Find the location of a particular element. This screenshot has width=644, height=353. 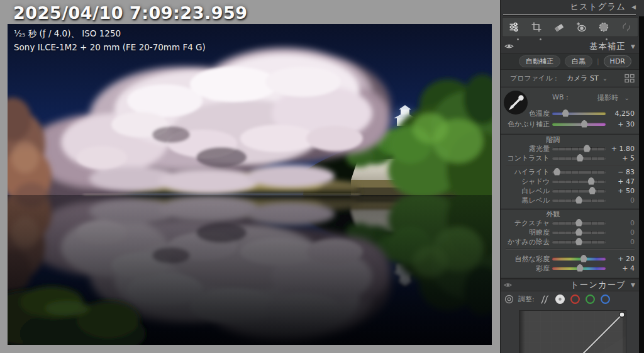

tint-label: 色かぶり補正 is located at coordinates (525, 125).